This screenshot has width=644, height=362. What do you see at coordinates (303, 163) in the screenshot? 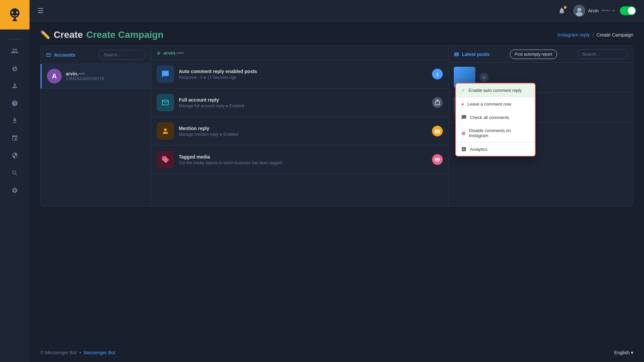
I see `feature-desc-tagged: Get the media objects in which business …` at bounding box center [303, 163].